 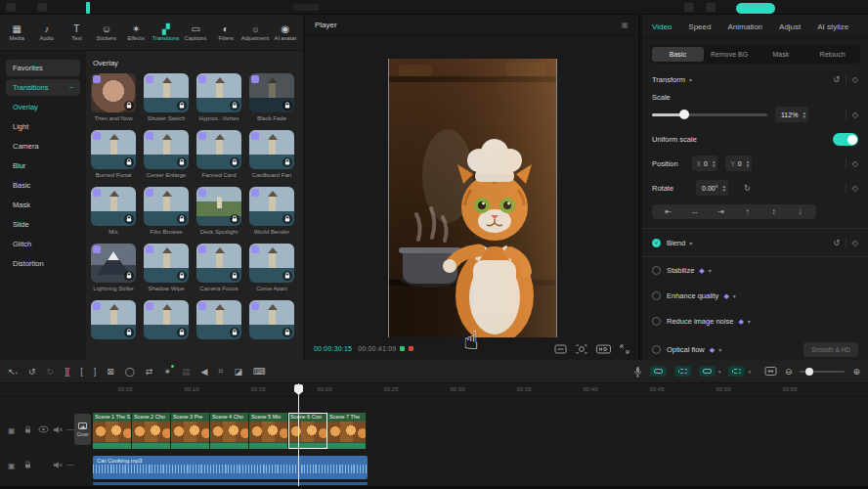 What do you see at coordinates (473, 200) in the screenshot?
I see `video-preview` at bounding box center [473, 200].